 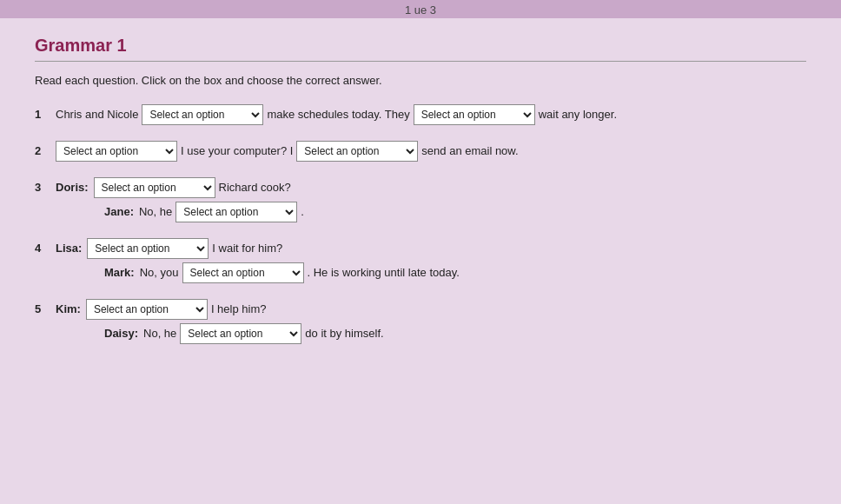 I want to click on instructions-text: Read each question. Click on the box and…, so click(x=420, y=80).